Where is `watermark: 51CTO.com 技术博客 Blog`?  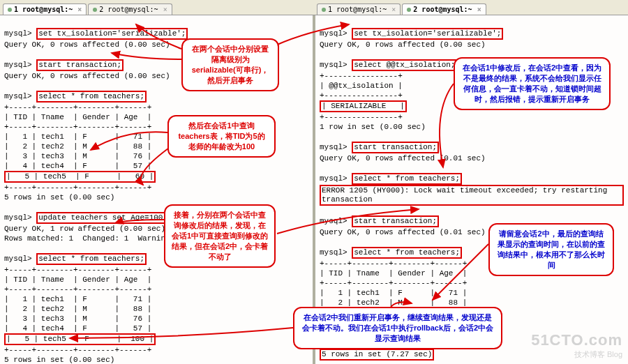 watermark: 51CTO.com 技术博客 Blog is located at coordinates (576, 346).